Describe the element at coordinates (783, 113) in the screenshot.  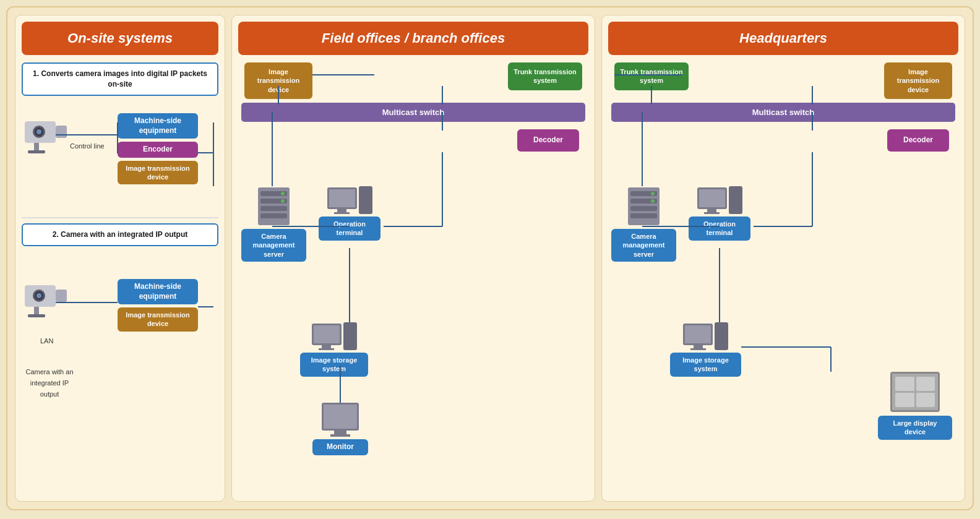
I see `hq-multicast: Multicast switch` at that location.